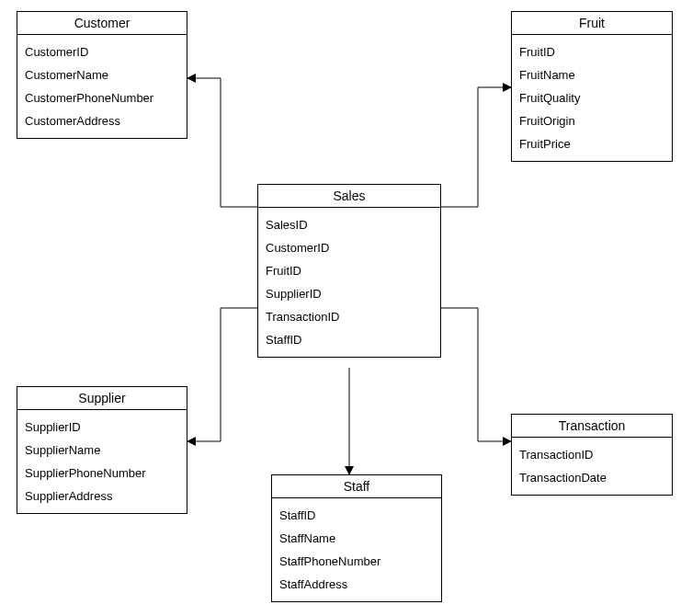 This screenshot has width=681, height=616. Describe the element at coordinates (357, 539) in the screenshot. I see `entity-staff: Staff StaffID StaffName StaffPhoneNumber…` at that location.